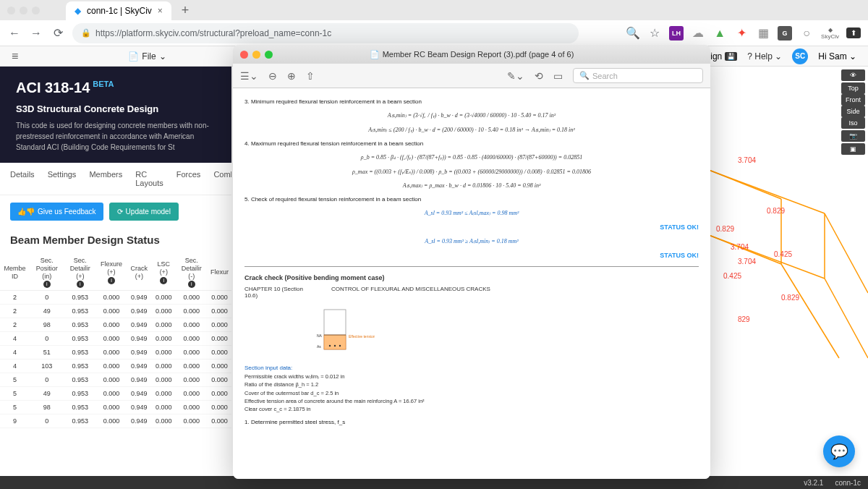 The width and height of the screenshot is (868, 489). Describe the element at coordinates (116, 421) in the screenshot. I see `table-row: 900.9530.0000.9490.0000.0000.000` at that location.